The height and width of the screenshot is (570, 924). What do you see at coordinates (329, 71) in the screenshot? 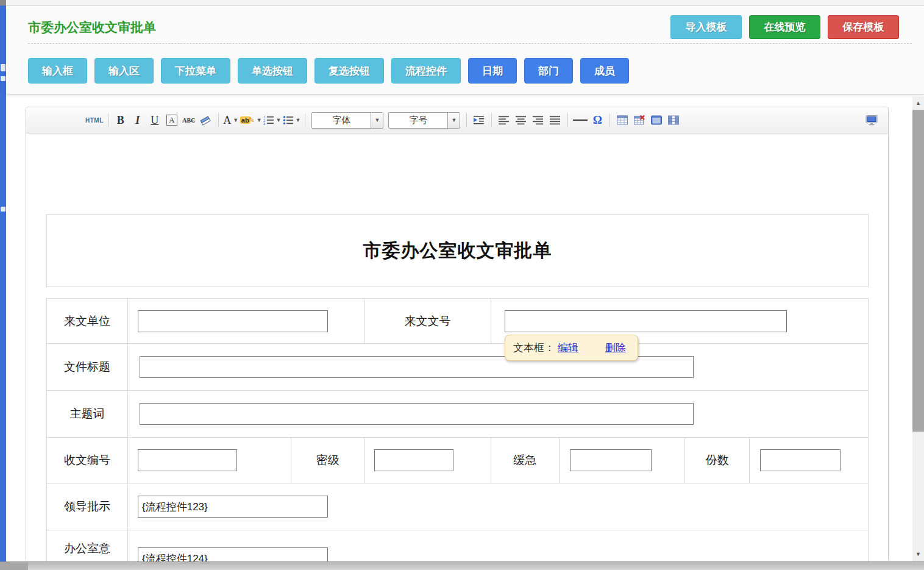
I see `widget-button-row: 输入框 输入区 下拉菜单 单选按钮 复选按钮 流程控件 日期 部门 成员` at bounding box center [329, 71].